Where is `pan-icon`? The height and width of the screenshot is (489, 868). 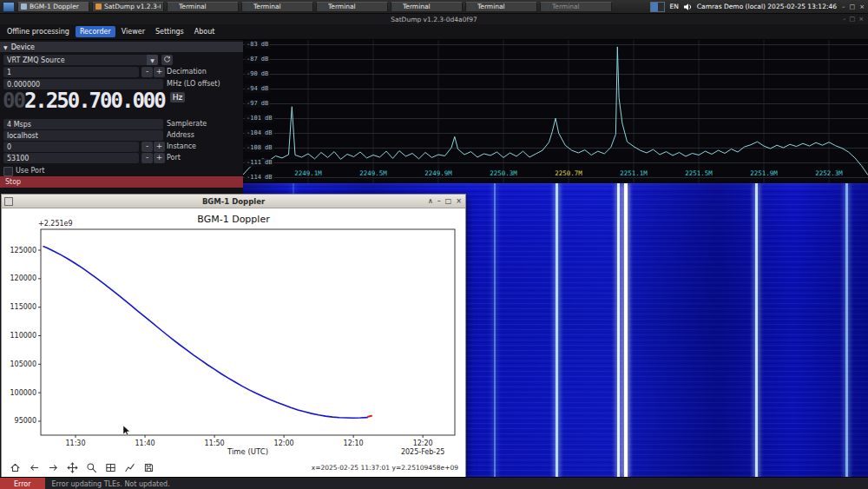
pan-icon is located at coordinates (73, 467).